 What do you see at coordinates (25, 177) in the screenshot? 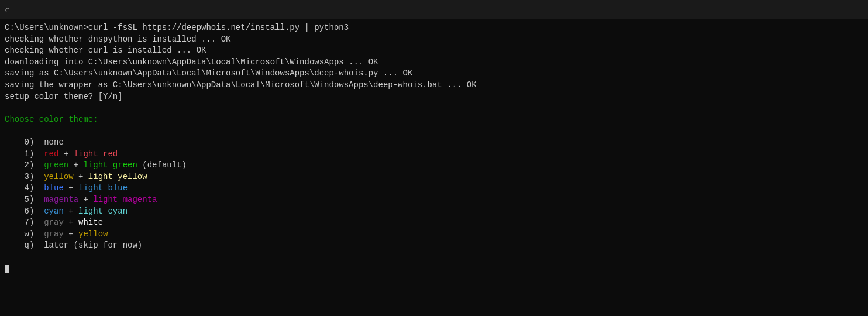
I see `terminal-text: 3)` at bounding box center [25, 177].